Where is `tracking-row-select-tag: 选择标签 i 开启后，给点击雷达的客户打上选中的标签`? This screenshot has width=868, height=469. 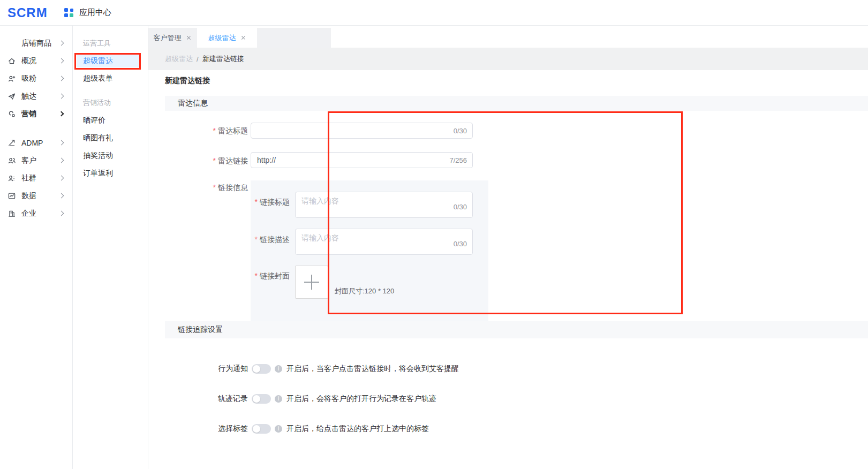 tracking-row-select-tag: 选择标签 i 开启后，给点击雷达的客户打上选中的标签 is located at coordinates (416, 429).